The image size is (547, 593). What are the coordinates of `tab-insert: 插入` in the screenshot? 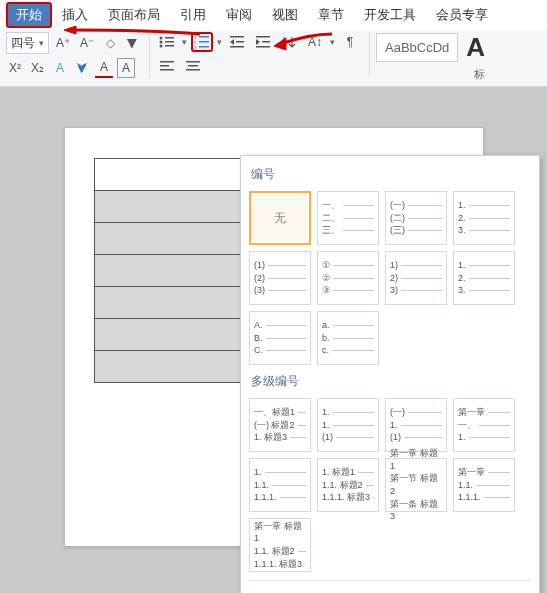 It's located at (75, 15).